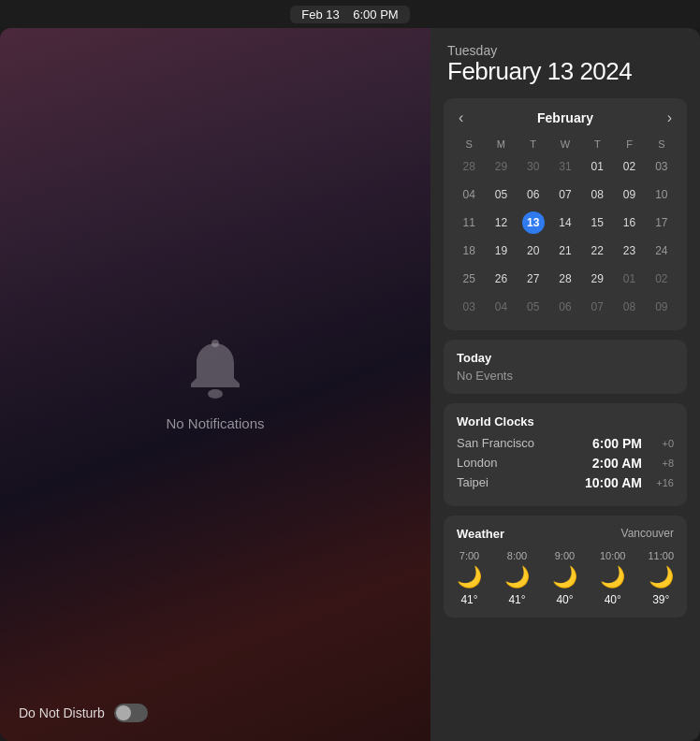  Describe the element at coordinates (131, 713) in the screenshot. I see `dnd-toggle` at that location.